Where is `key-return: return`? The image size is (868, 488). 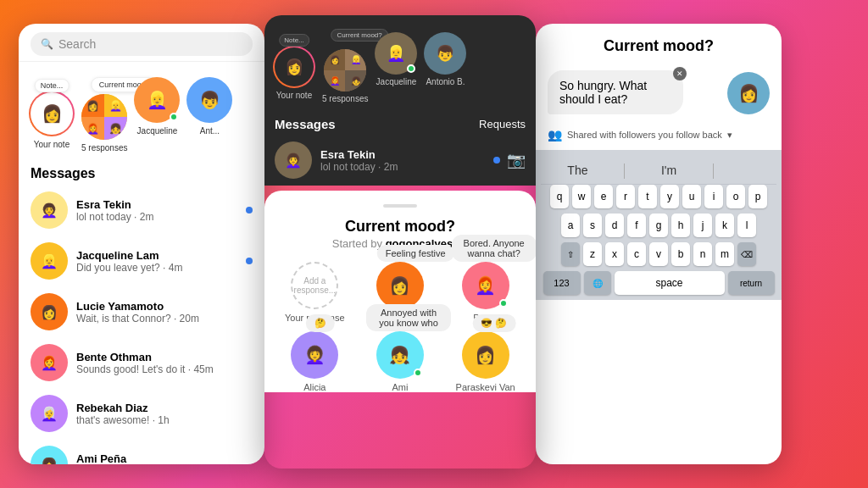 key-return: return is located at coordinates (751, 283).